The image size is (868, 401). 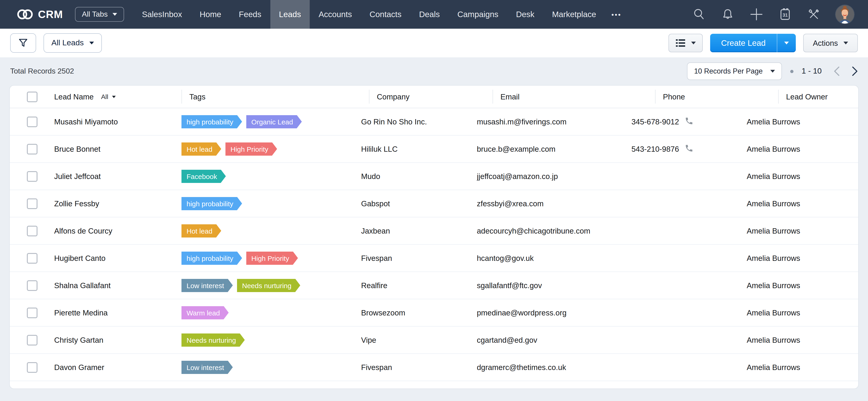 I want to click on phone-cell: 345-678-9012, so click(x=689, y=122).